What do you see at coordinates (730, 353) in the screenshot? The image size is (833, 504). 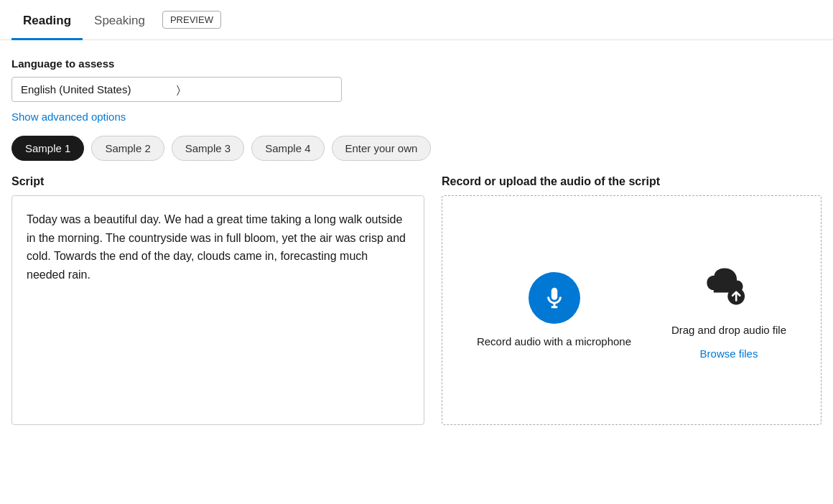 I see `browse-files-link: Browse files` at bounding box center [730, 353].